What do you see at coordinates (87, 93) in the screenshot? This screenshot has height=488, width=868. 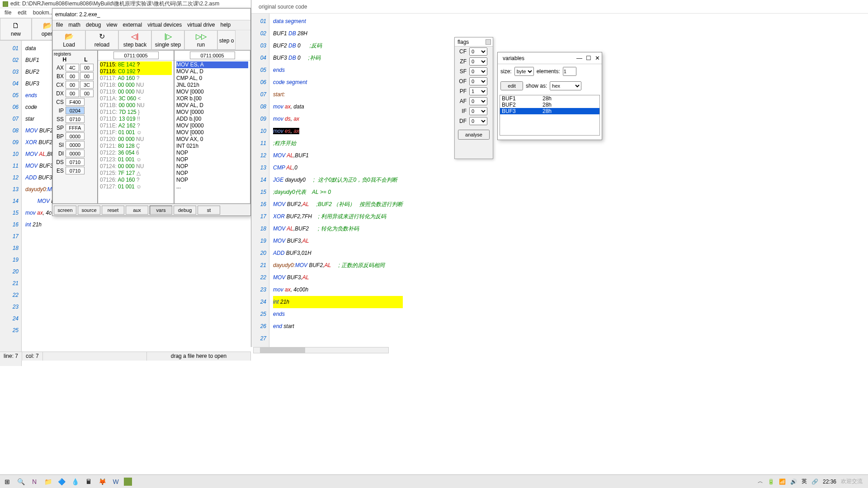 I see `reg-DX-l` at bounding box center [87, 93].